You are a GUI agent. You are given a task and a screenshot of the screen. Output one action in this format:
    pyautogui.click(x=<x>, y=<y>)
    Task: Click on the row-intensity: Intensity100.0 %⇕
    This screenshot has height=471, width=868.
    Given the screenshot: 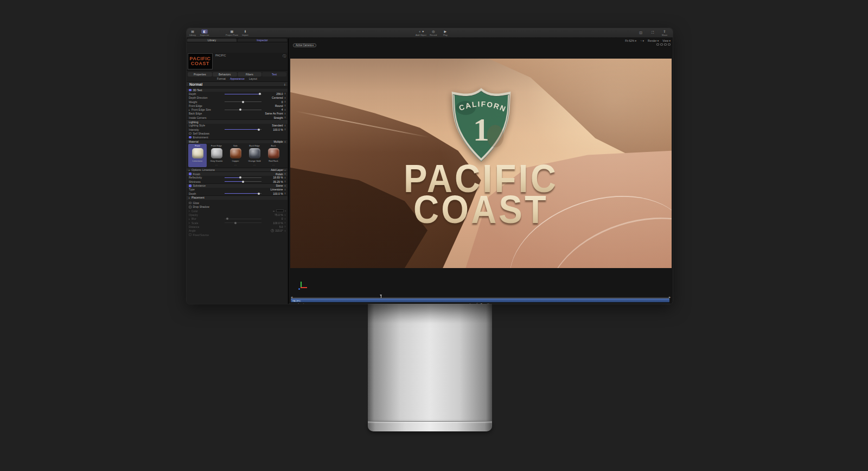 What is the action you would take?
    pyautogui.click(x=237, y=129)
    